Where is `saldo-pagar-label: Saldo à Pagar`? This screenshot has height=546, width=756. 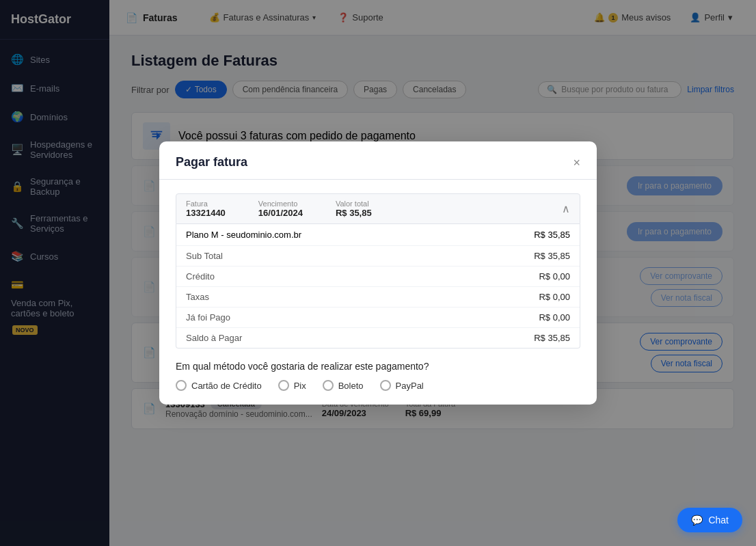 saldo-pagar-label: Saldo à Pagar is located at coordinates (214, 338).